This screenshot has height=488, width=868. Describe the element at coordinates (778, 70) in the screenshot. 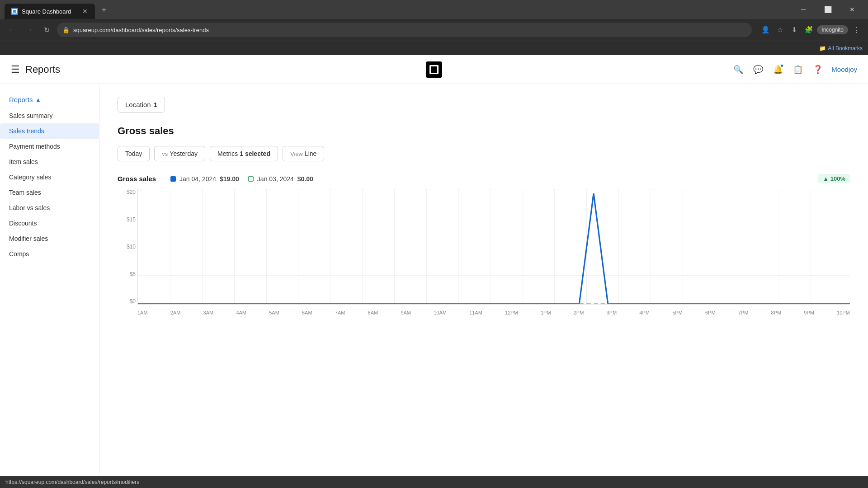

I see `notification-icon: 🔔` at that location.